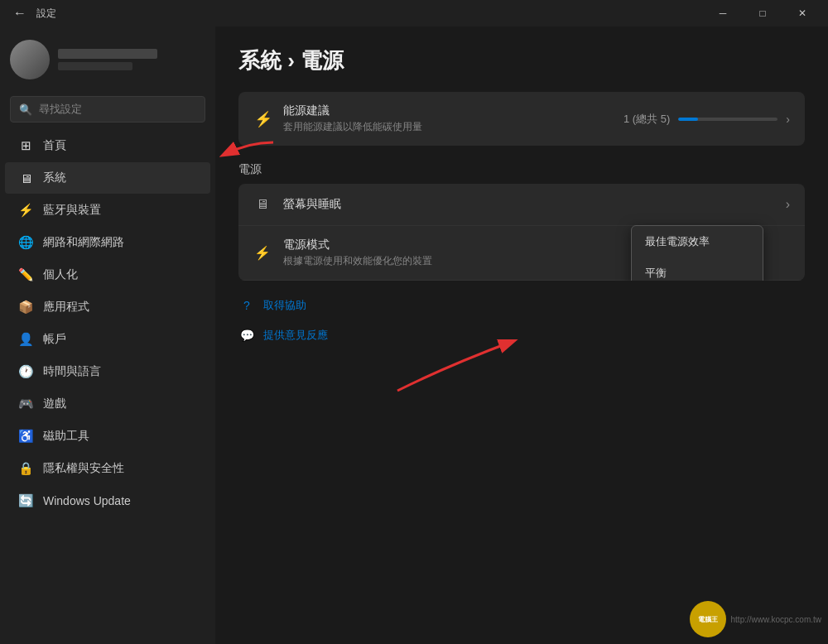  What do you see at coordinates (26, 469) in the screenshot?
I see `privacy-icon: 🔒` at bounding box center [26, 469].